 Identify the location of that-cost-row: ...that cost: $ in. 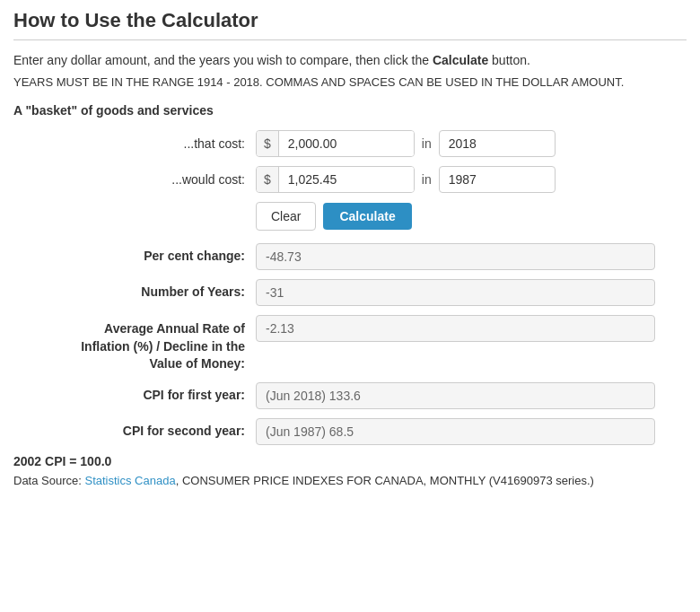
(350, 144).